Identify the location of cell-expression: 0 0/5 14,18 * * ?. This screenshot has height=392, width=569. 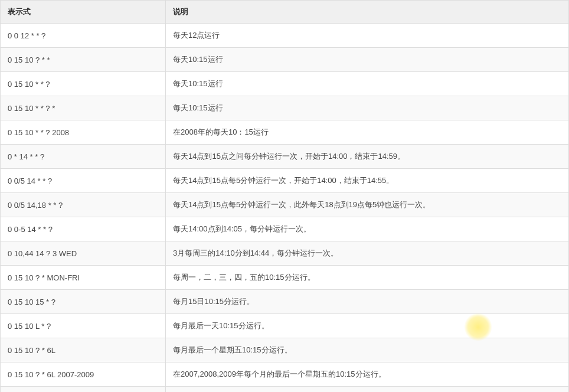
(83, 205).